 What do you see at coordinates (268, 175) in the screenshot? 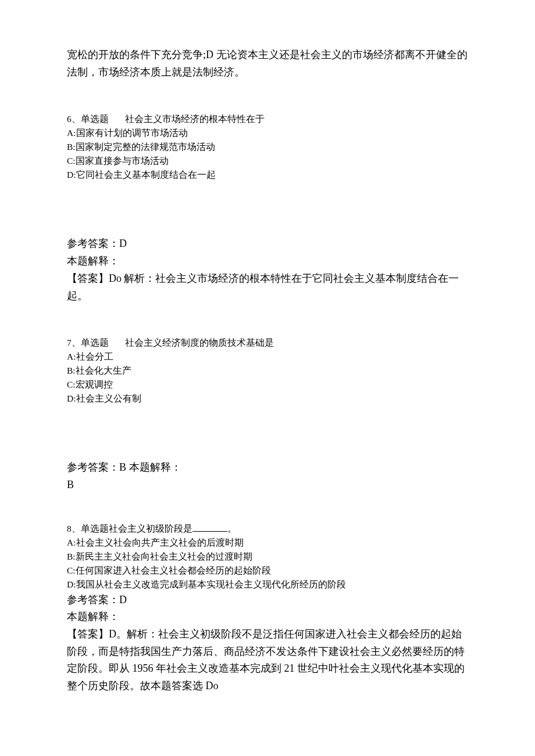
I see `q6-option-d: D:它同社会主义基本制度结合在一起` at bounding box center [268, 175].